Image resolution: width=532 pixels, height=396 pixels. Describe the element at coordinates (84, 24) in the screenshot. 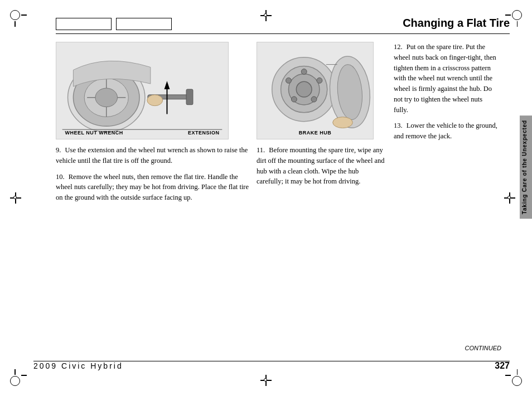

I see `nav-box-left` at that location.